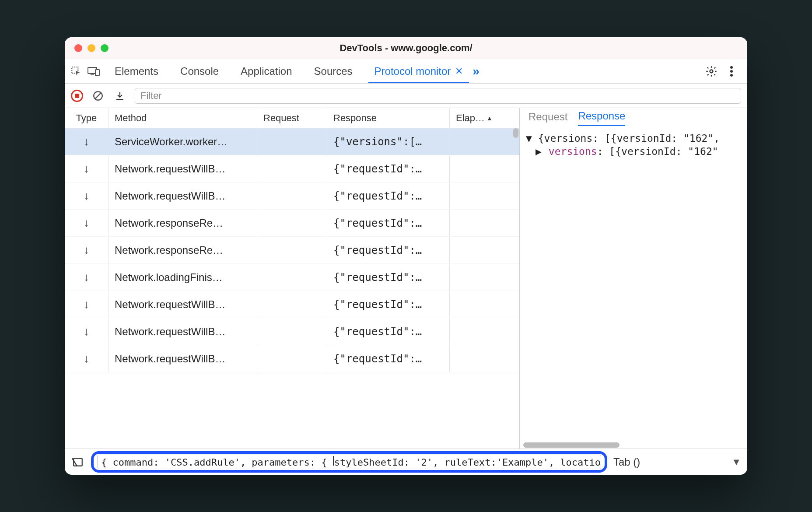 The width and height of the screenshot is (812, 512). What do you see at coordinates (136, 71) in the screenshot?
I see `tab-label: Elements` at bounding box center [136, 71].